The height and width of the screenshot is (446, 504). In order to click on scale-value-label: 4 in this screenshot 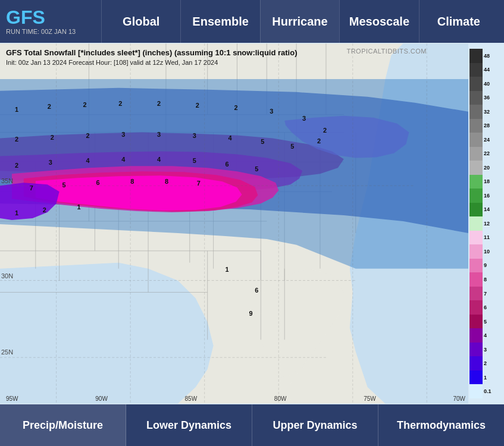, I will do `click(484, 335)`.